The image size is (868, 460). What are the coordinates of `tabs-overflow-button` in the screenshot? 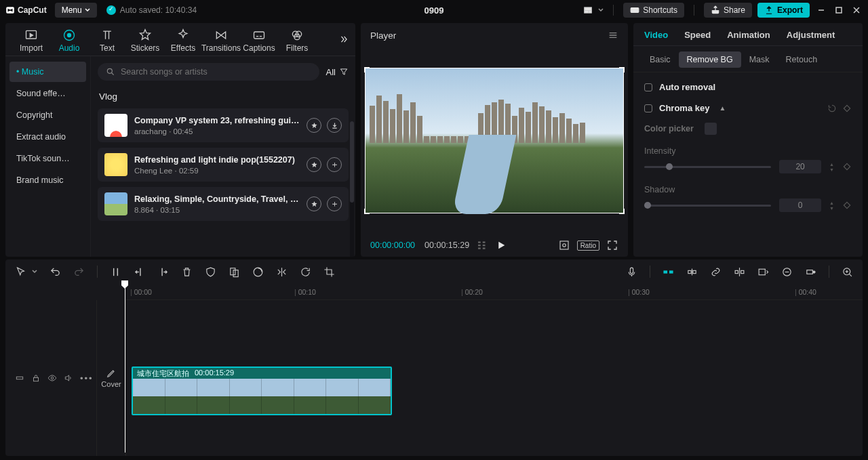 It's located at (344, 39).